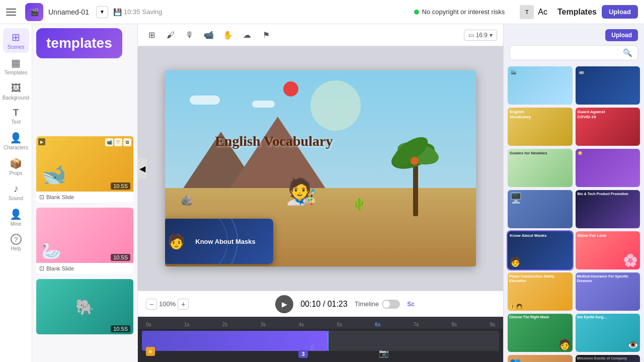 The height and width of the screenshot is (362, 644). What do you see at coordinates (608, 333) in the screenshot?
I see `template-card-eyelid: ible Eyelid Surg... 👁️` at bounding box center [608, 333].